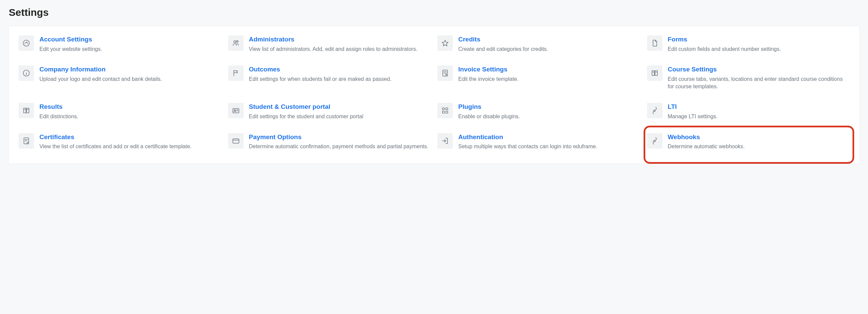  Describe the element at coordinates (445, 73) in the screenshot. I see `invoice-icon` at that location.